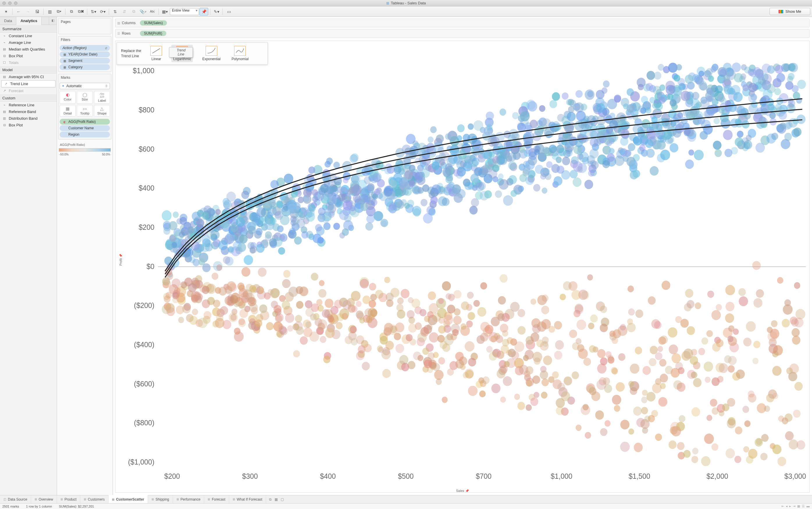  I want to click on tab-data: Data, so click(8, 21).